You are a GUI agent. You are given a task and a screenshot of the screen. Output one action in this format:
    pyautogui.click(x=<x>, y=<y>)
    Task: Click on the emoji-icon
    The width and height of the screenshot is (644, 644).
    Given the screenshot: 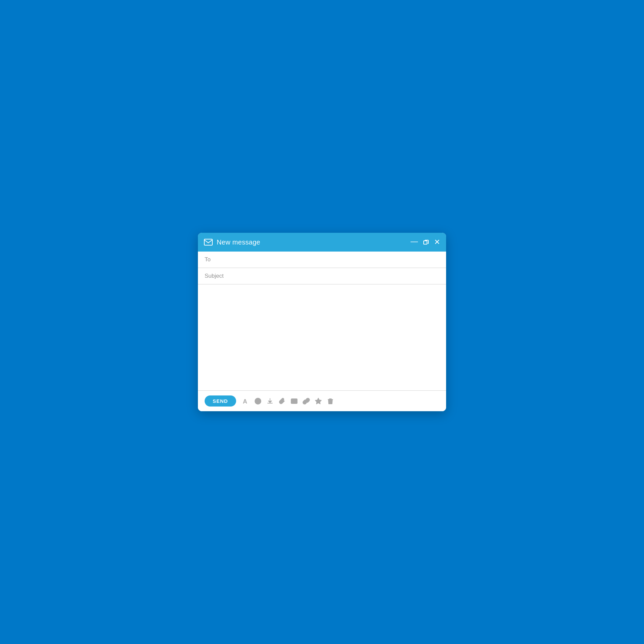 What is the action you would take?
    pyautogui.click(x=258, y=401)
    